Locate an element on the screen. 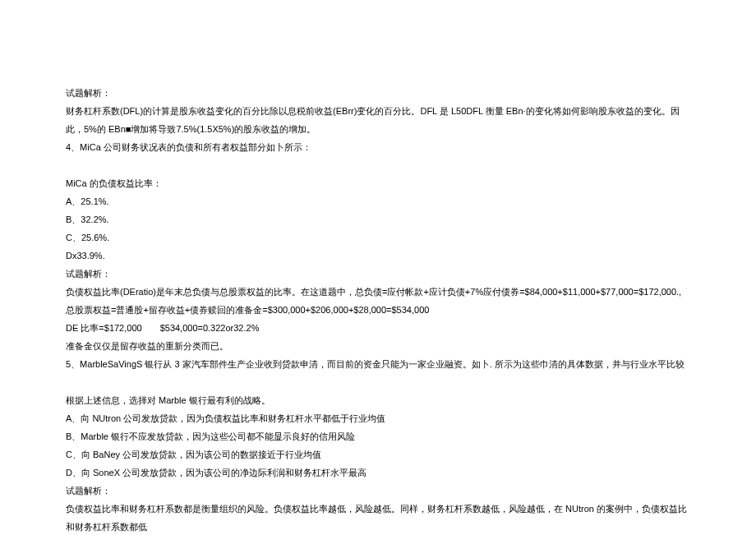 The image size is (756, 535). option-a: A、25.1%. is located at coordinates (378, 201).